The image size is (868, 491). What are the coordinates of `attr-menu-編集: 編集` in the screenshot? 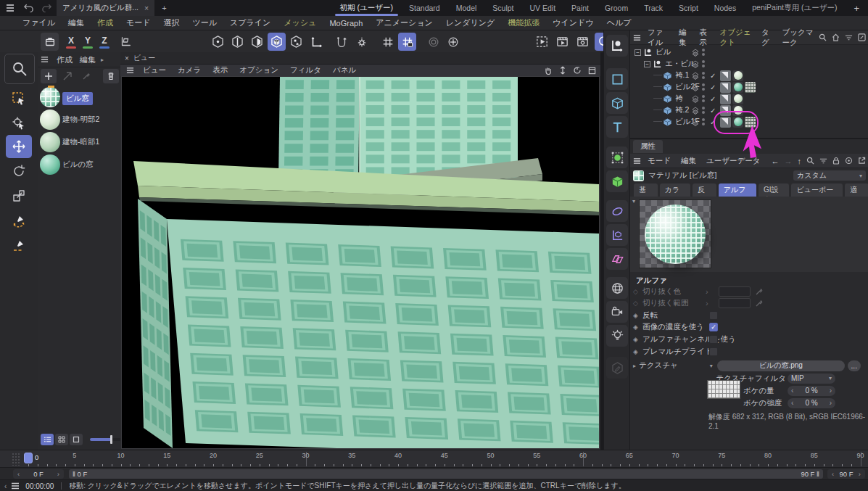 It's located at (689, 161).